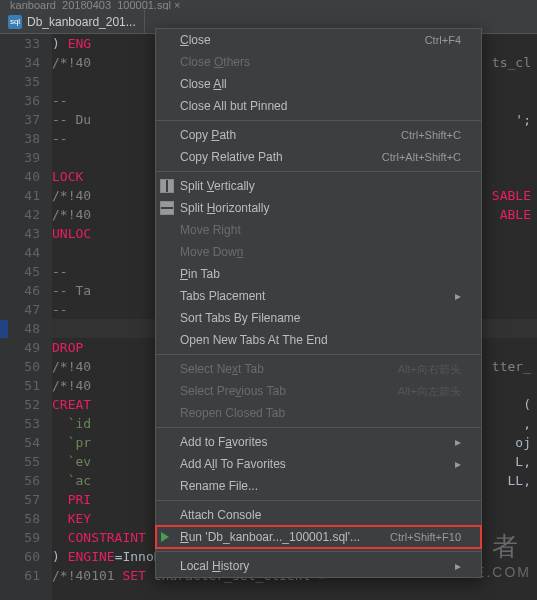  Describe the element at coordinates (302, 40) in the screenshot. I see `menu-item-label: Close` at that location.